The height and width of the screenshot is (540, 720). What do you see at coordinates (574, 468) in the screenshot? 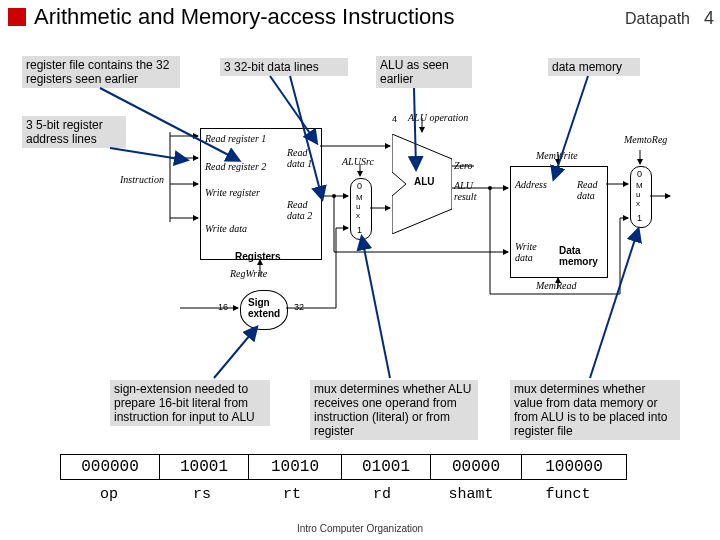
I see `bits-funct: 100000` at bounding box center [574, 468].